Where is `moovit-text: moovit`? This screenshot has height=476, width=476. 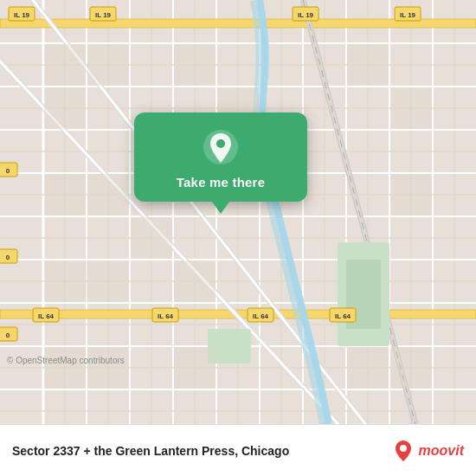
moovit-text: moovit is located at coordinates (441, 451).